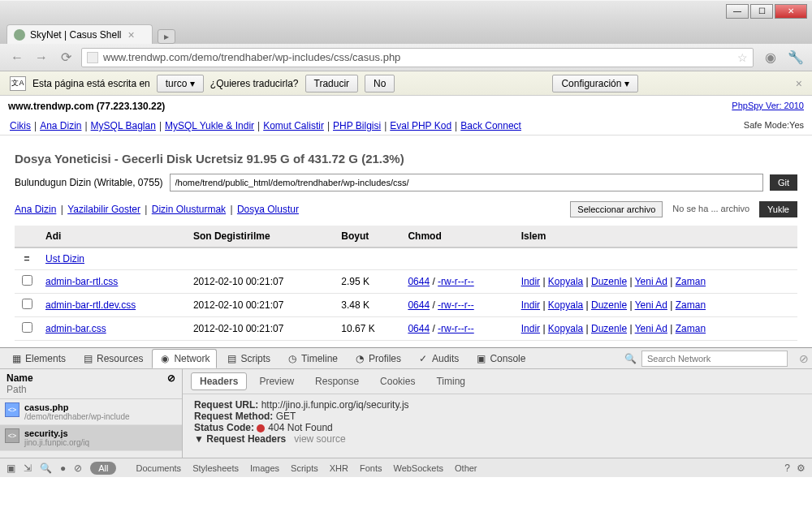 The height and width of the screenshot is (512, 812). I want to click on help-icon: ?, so click(788, 468).